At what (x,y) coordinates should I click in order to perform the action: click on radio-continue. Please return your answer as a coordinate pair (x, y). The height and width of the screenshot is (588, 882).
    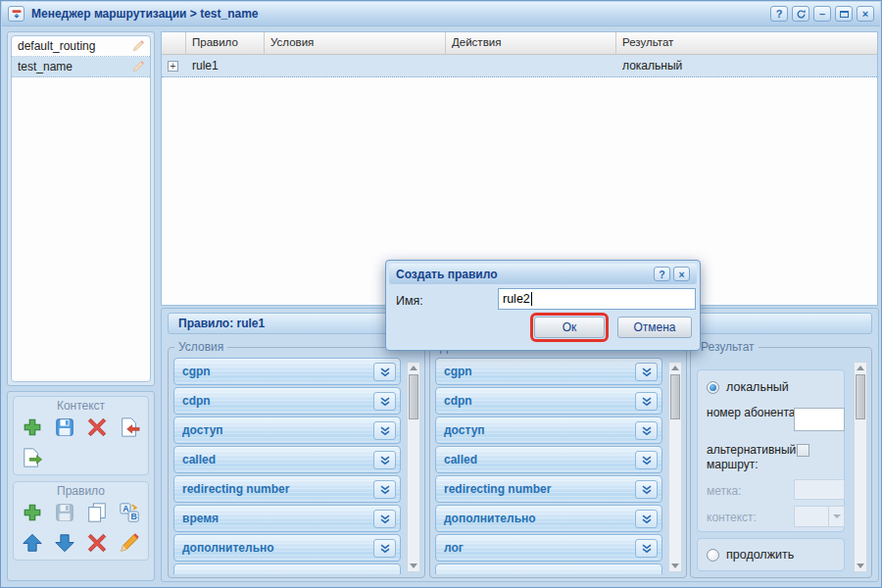
    Looking at the image, I should click on (713, 555).